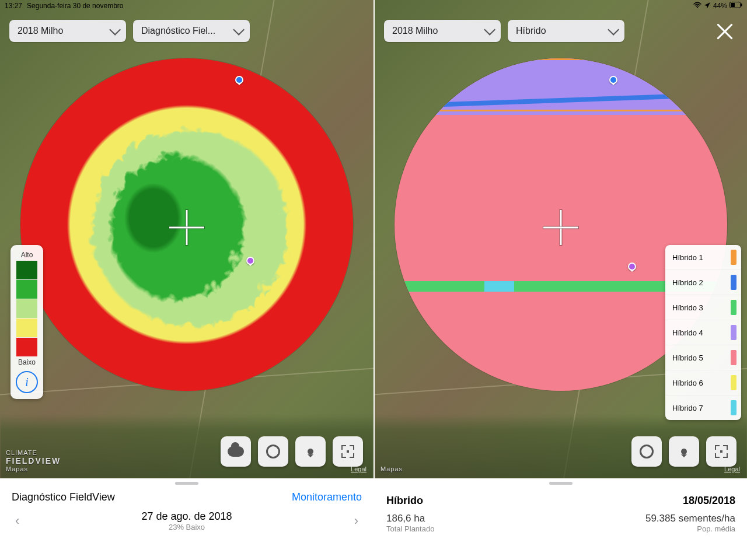  What do you see at coordinates (703, 383) in the screenshot?
I see `legend-row: Híbrido 6` at bounding box center [703, 383].